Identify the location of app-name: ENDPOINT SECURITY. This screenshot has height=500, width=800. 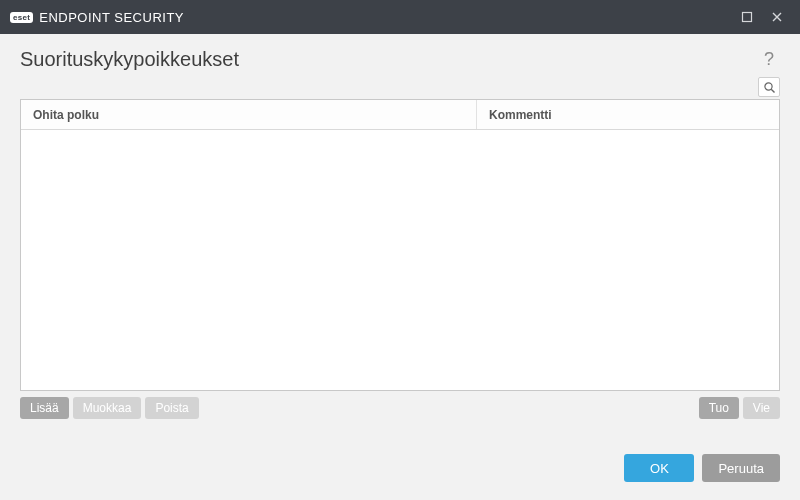
(112, 18).